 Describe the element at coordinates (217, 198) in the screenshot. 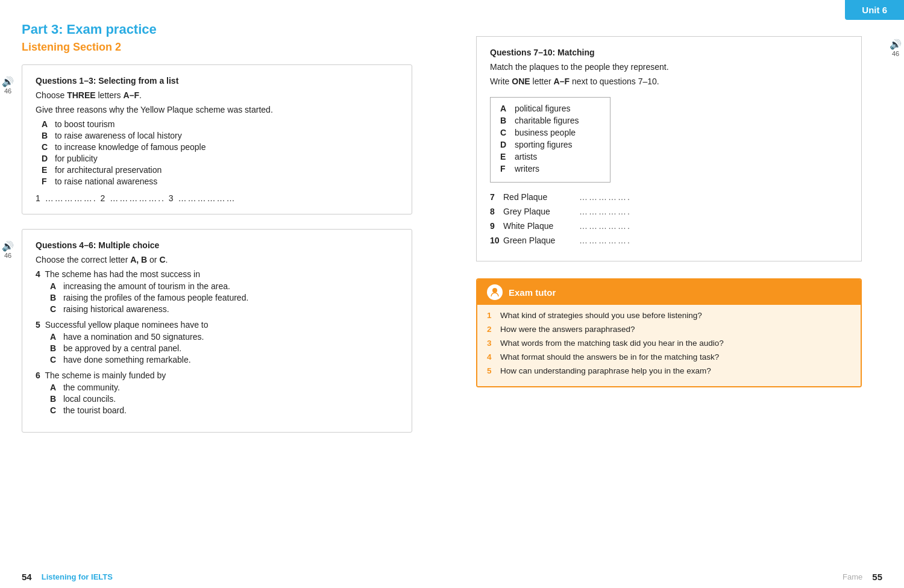

I see `q1-3-answer-line: 1 ……………. 2 …………….. 3 ………………` at that location.